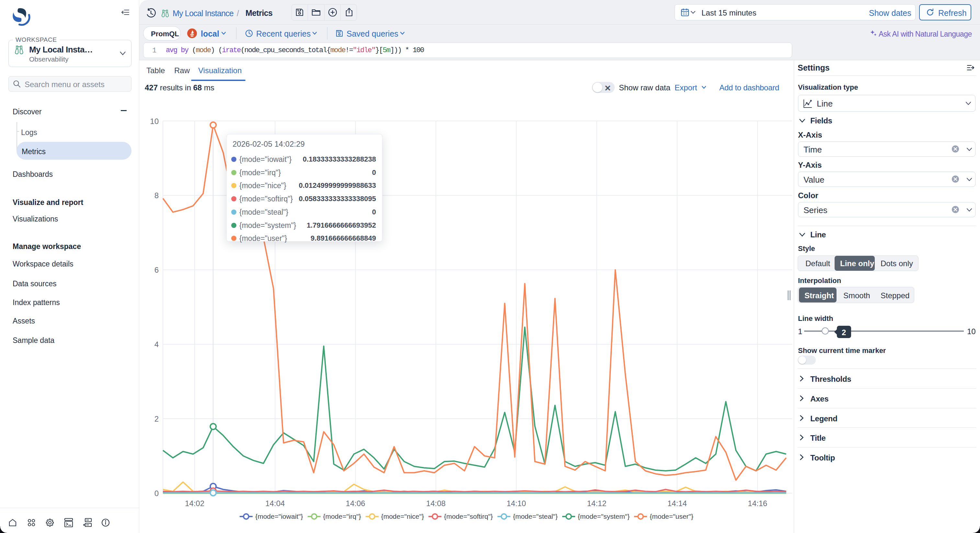 This screenshot has width=980, height=533. Describe the element at coordinates (355, 504) in the screenshot. I see `svg-text: 14:06` at that location.